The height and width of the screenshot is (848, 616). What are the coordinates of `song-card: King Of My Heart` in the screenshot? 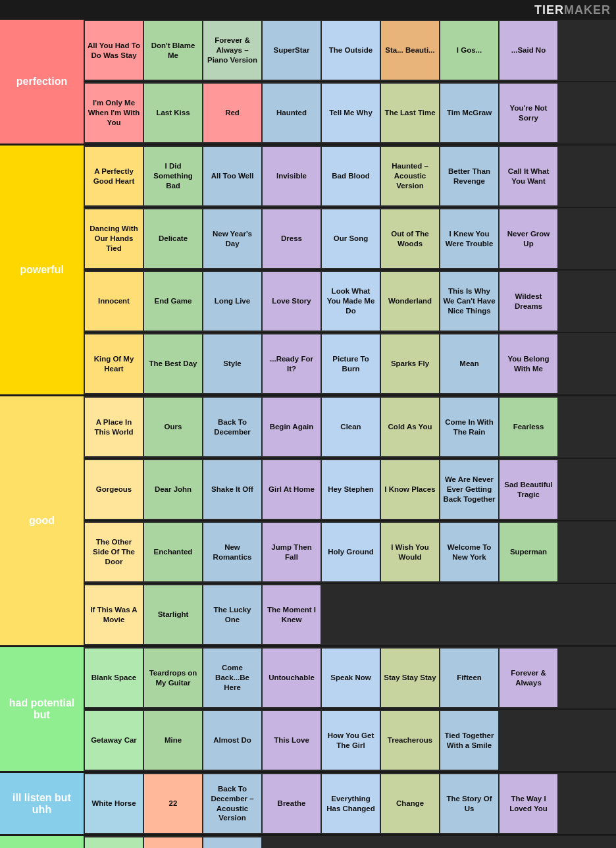 It's located at (114, 363).